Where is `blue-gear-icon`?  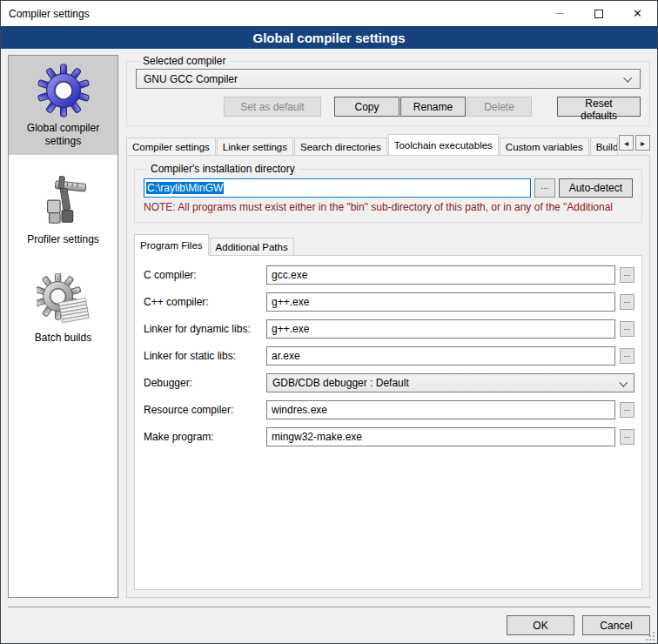 blue-gear-icon is located at coordinates (64, 91).